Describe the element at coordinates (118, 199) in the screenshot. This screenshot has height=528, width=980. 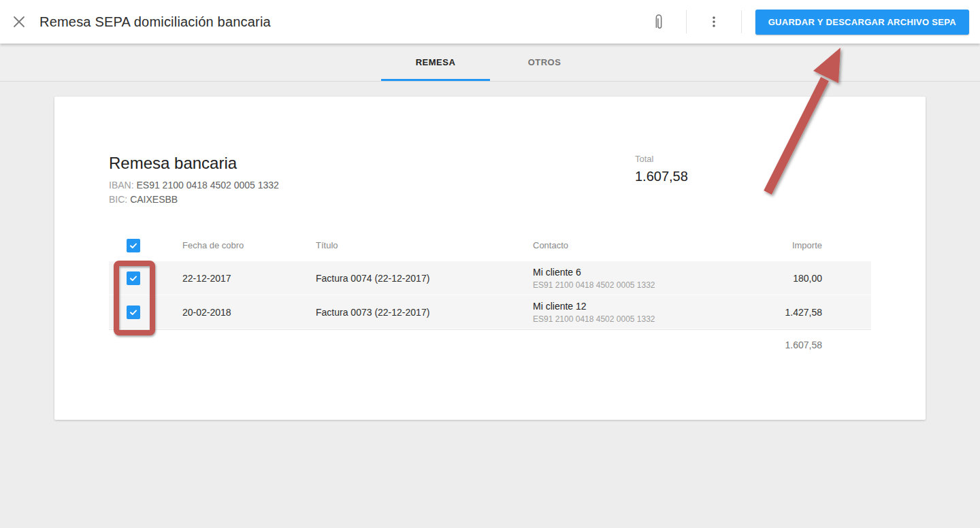
I see `bic-label: BIC:` at that location.